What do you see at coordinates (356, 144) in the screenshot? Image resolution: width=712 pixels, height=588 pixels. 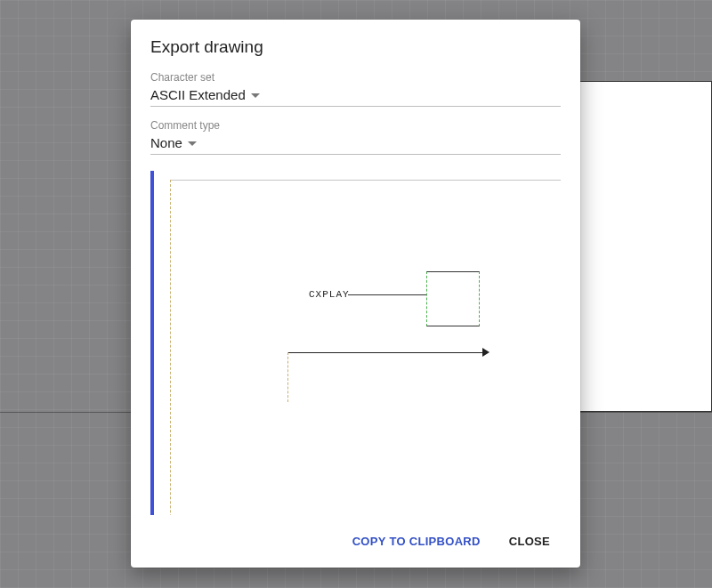 I see `comment-type-select: None` at bounding box center [356, 144].